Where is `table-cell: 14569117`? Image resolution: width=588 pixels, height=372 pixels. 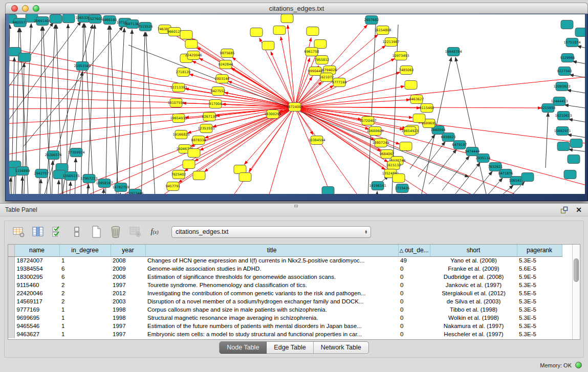 table-cell: 14569117 is located at coordinates (37, 301).